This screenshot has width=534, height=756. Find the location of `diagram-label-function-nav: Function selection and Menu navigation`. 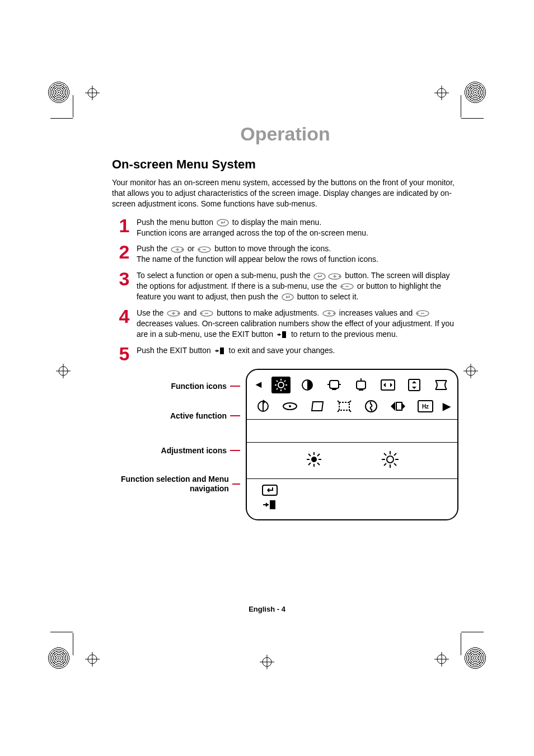

diagram-label-function-nav: Function selection and Menu navigation is located at coordinates (170, 483).